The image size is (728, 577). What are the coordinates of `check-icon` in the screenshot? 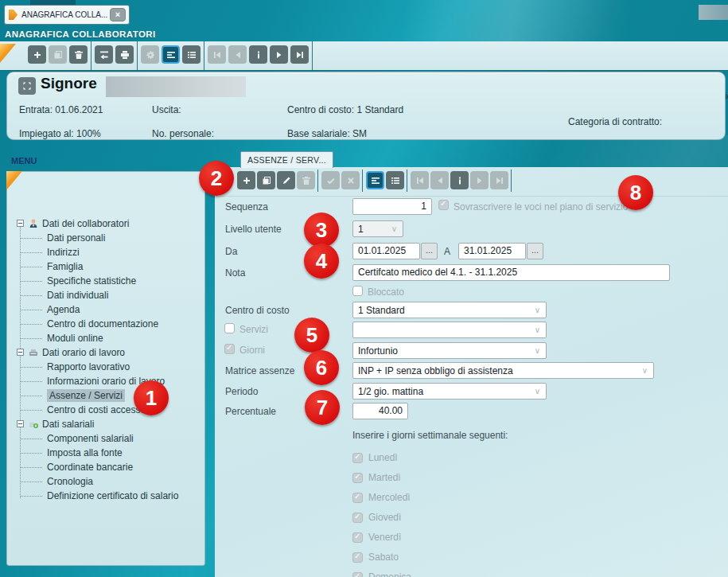 It's located at (331, 181).